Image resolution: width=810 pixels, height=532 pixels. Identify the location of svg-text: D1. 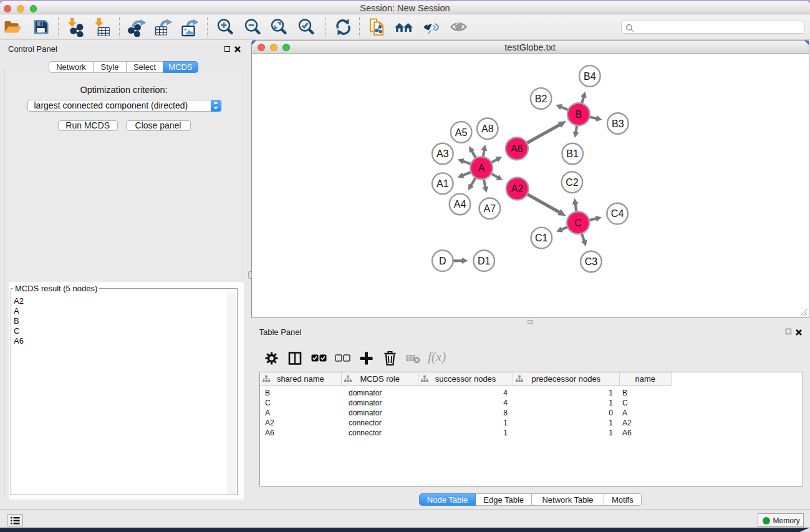
(484, 261).